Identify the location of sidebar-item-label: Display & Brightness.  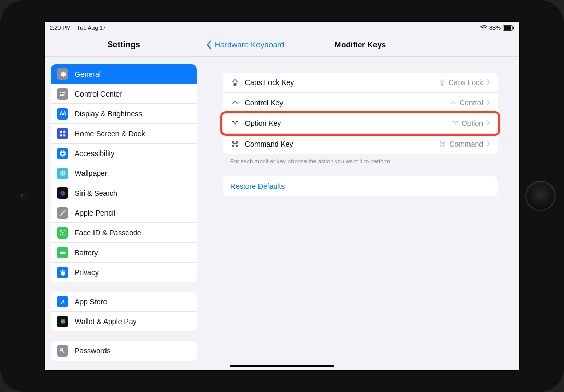
(109, 114).